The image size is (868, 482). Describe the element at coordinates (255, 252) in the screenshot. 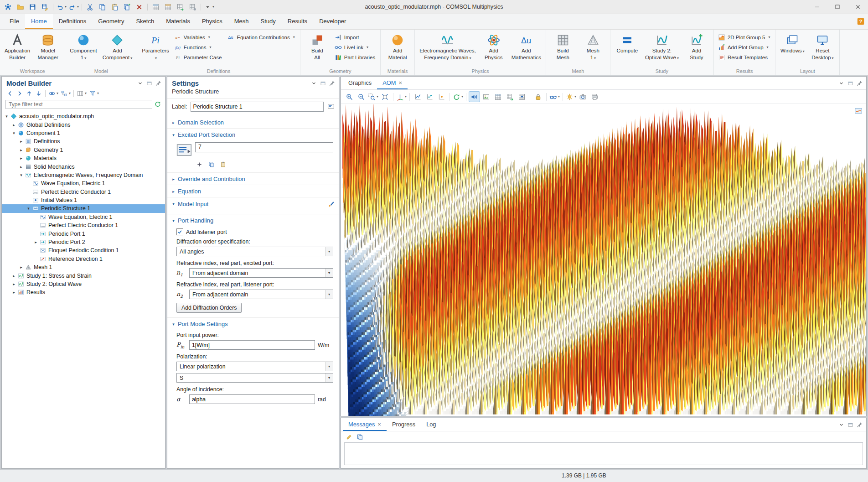

I see `all-angles-select: All angles▾` at that location.